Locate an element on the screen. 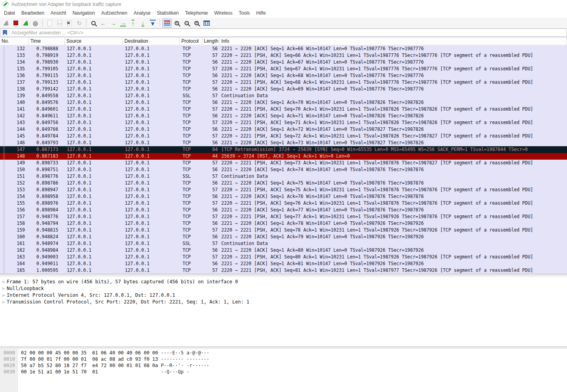  go-forward-icon: → is located at coordinates (113, 23).